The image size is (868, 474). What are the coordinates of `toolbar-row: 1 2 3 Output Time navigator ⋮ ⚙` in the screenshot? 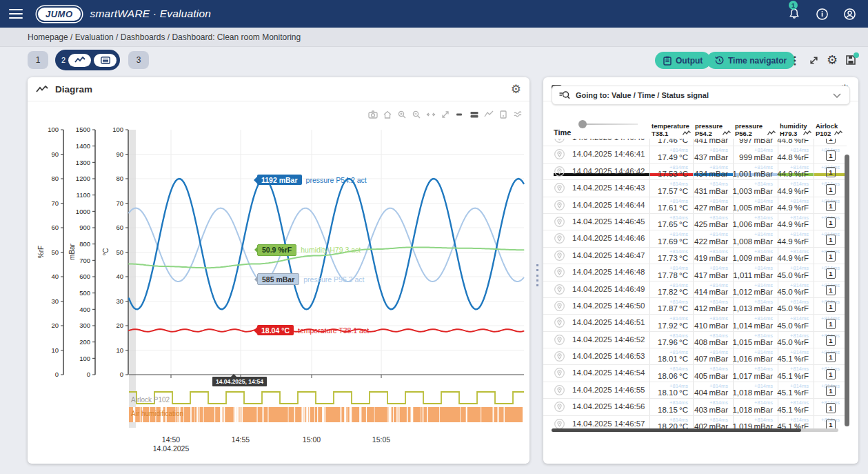 It's located at (434, 61).